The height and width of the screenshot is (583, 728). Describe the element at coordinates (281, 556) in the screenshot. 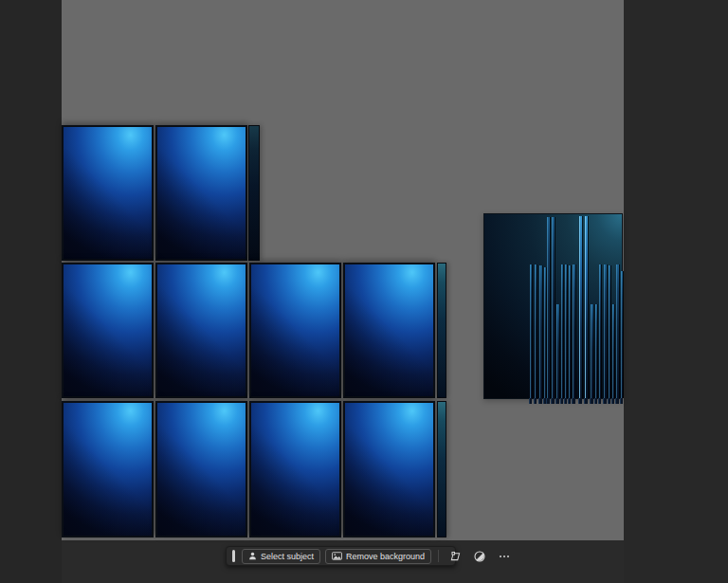

I see `select-subject-button: Select subject` at that location.